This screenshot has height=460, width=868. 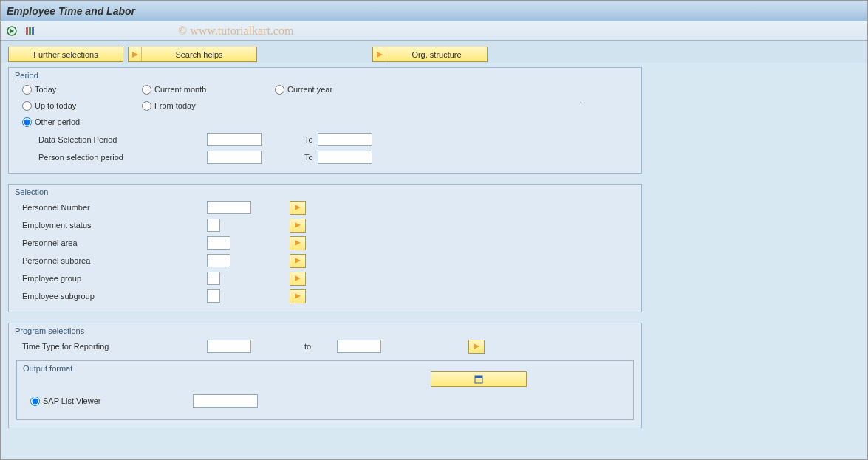 I want to click on time-type-to-input, so click(x=359, y=346).